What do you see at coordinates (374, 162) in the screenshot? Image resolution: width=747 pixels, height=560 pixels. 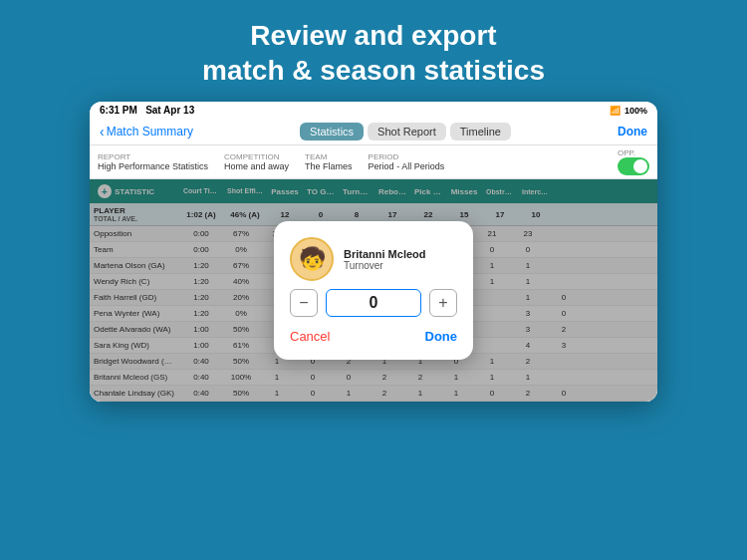 I see `report-row: REPORT High Performance Statistics COMPE…` at bounding box center [374, 162].